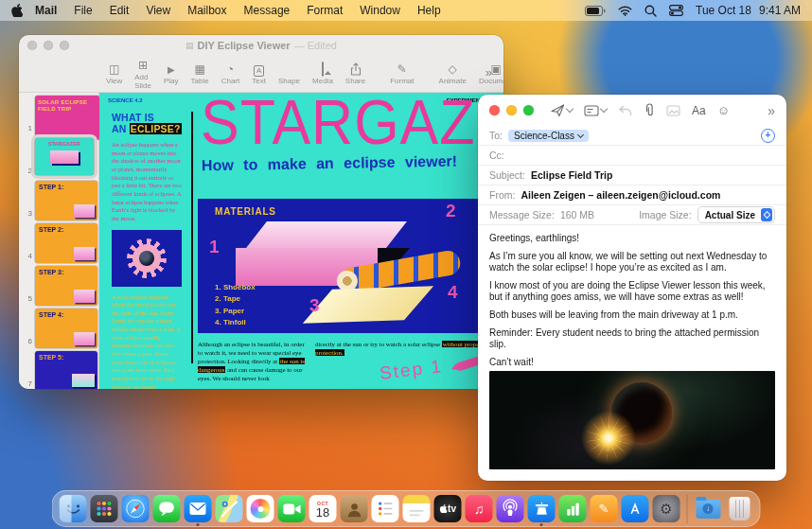 Image resolution: width=812 pixels, height=529 pixels. I want to click on text-button: AText, so click(259, 74).